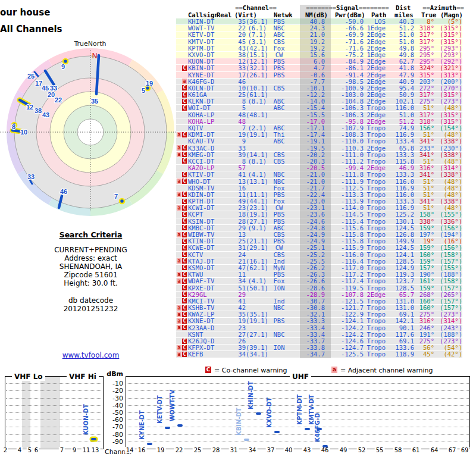 Image resolution: width=476 pixels, height=457 pixels. I want to click on table-row: aCWHO-DT13(13.1)NBC-21.0-111.9Tropo116.0…, so click(319, 182).